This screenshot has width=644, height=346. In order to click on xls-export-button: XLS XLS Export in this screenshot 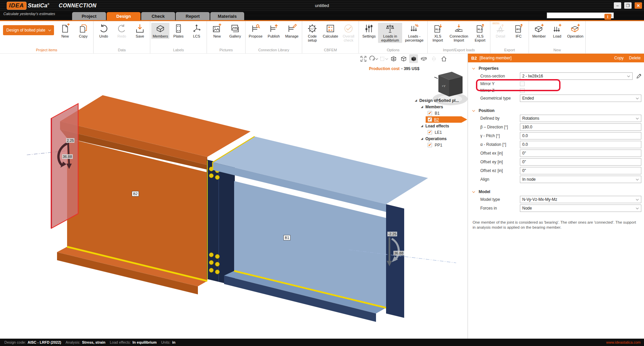, I will do `click(480, 33)`.